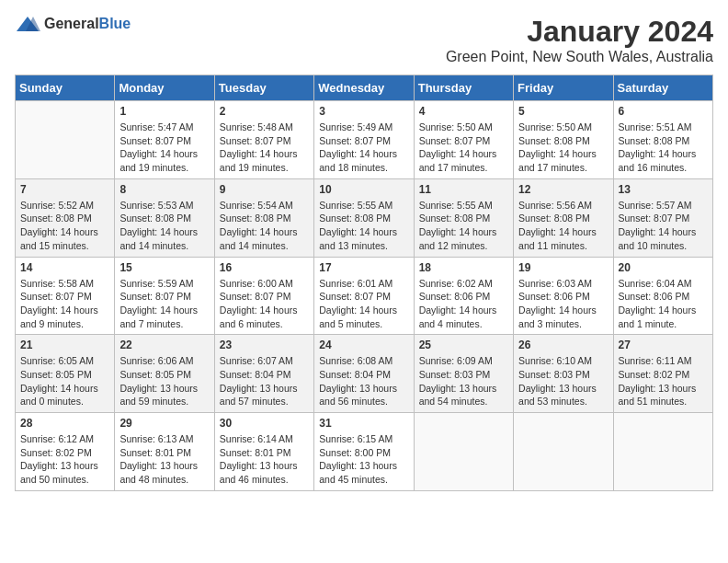  Describe the element at coordinates (664, 345) in the screenshot. I see `day-number: 27` at that location.